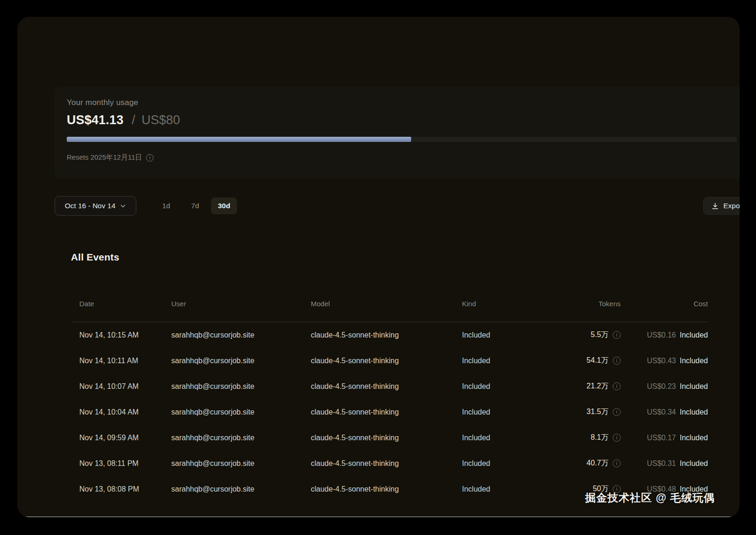  Describe the element at coordinates (95, 120) in the screenshot. I see `usage-used-amount: US$41.13` at that location.